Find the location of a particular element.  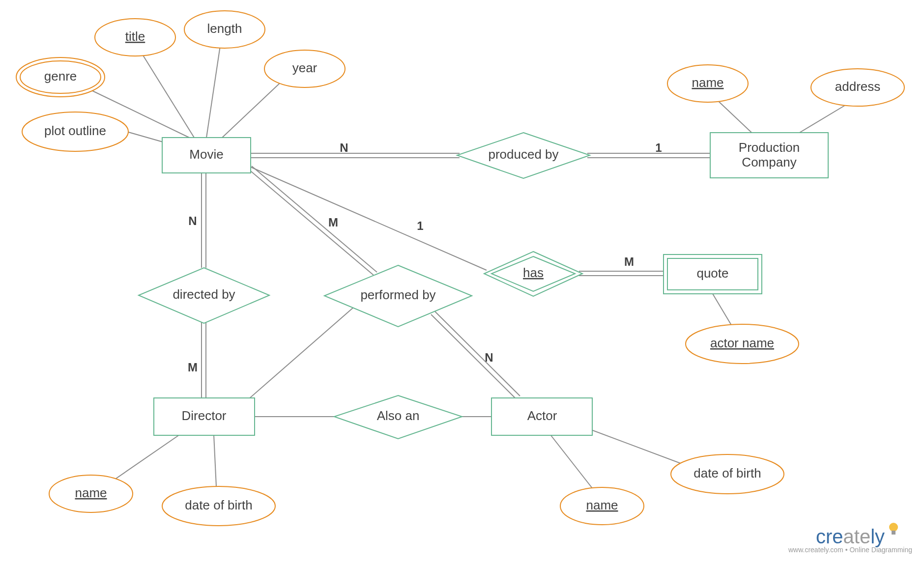

quote-attribute-line is located at coordinates (722, 311).